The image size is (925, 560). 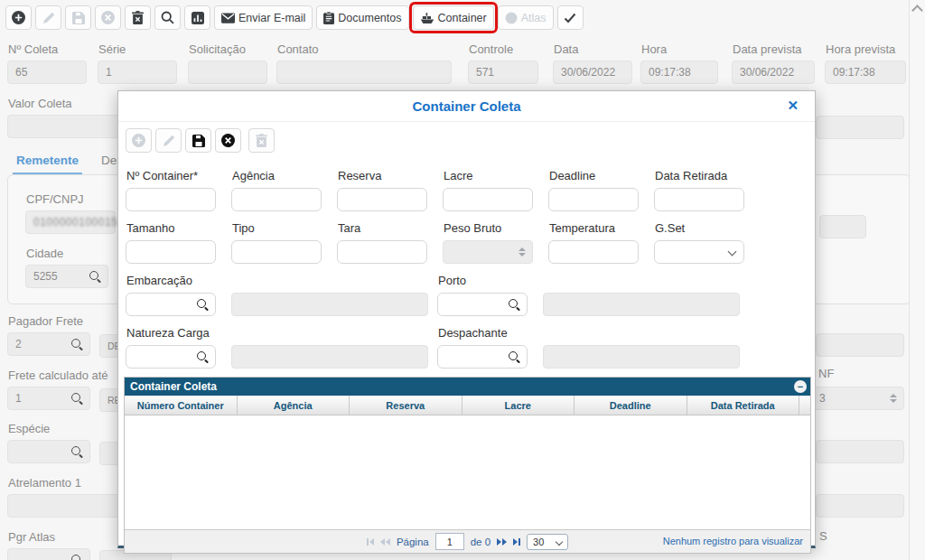 I want to click on save-button, so click(x=78, y=18).